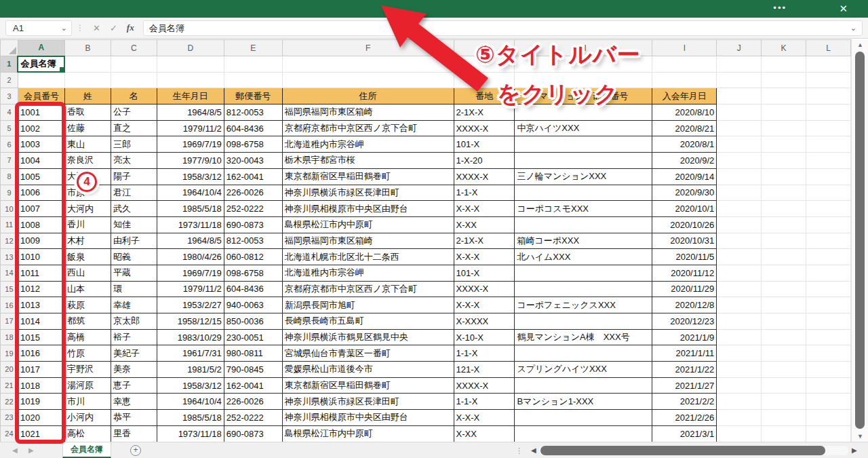 This screenshot has height=458, width=868. Describe the element at coordinates (583, 305) in the screenshot. I see `table-cell: コーポフェニックスXXX` at that location.